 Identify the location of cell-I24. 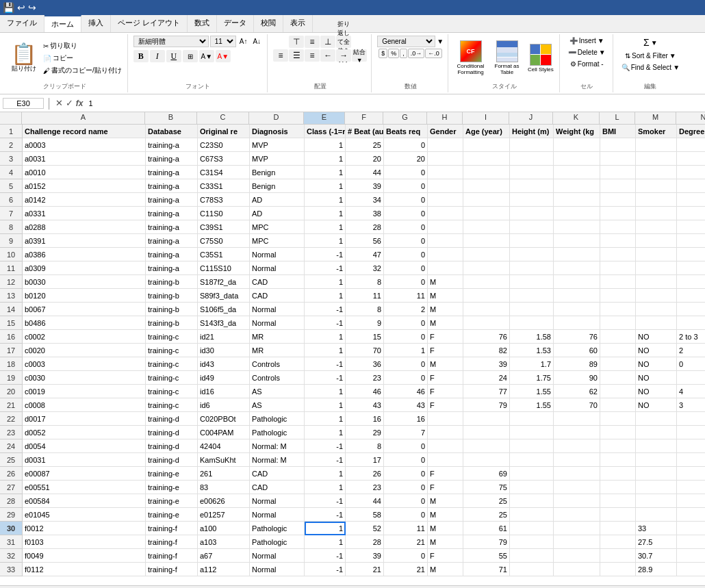
(487, 446).